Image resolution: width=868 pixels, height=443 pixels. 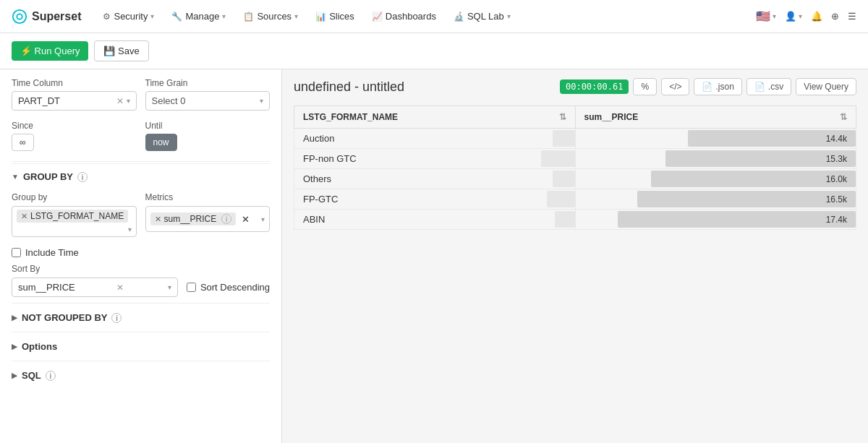 I want to click on time-grain-placeholder: Select 0, so click(x=169, y=101).